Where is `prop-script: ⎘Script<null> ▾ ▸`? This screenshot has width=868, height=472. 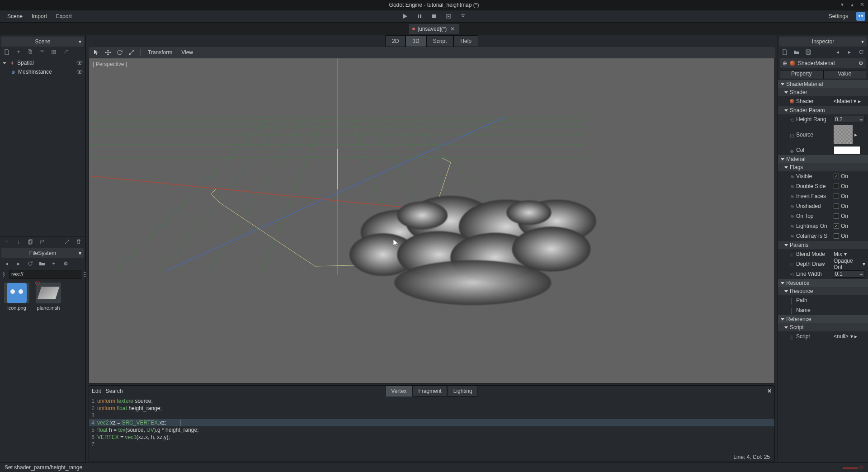
prop-script: ⎘Script<null> ▾ ▸ is located at coordinates (823, 336).